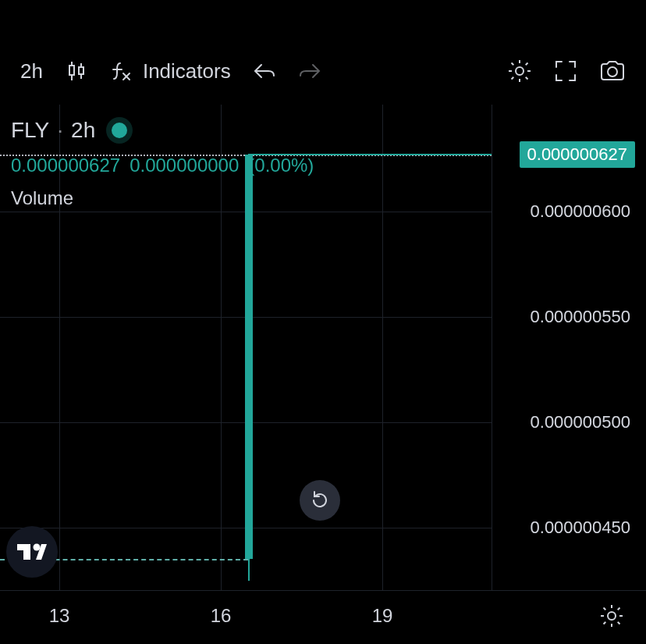 The width and height of the screenshot is (646, 644). What do you see at coordinates (566, 71) in the screenshot?
I see `fullscreen-icon` at bounding box center [566, 71].